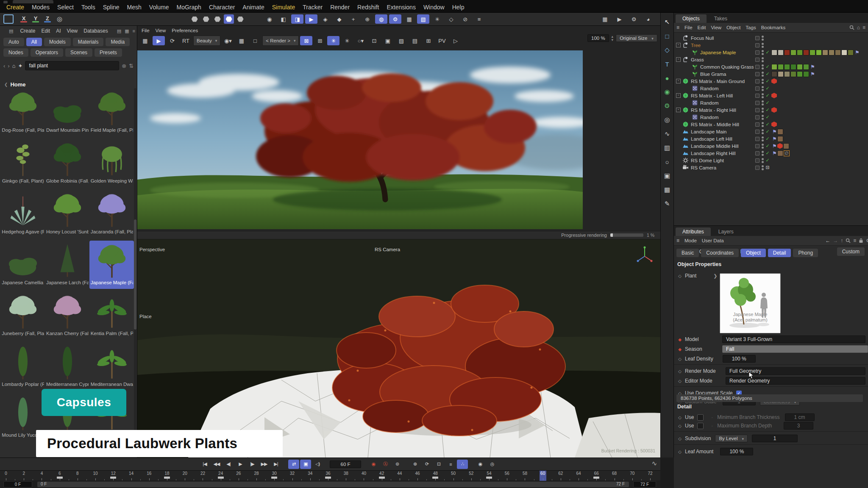 The width and height of the screenshot is (868, 488). I want to click on season-dropdown: Fall, so click(795, 349).